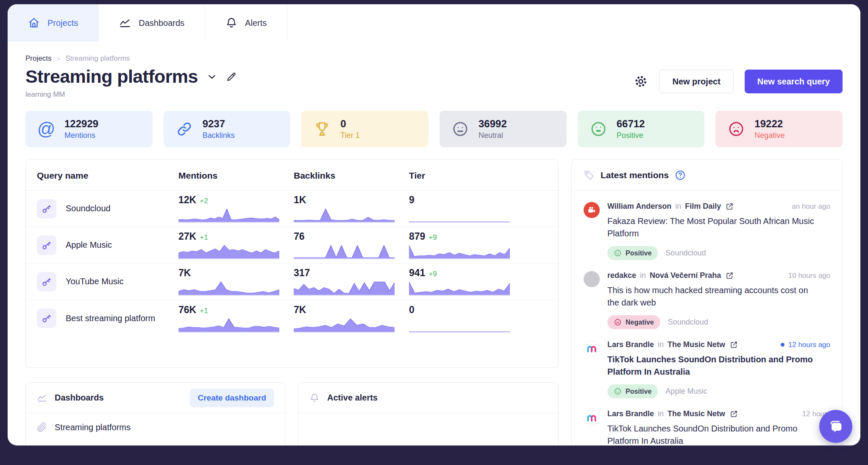 The width and height of the screenshot is (868, 465). What do you see at coordinates (219, 124) in the screenshot?
I see `stat-value: 9237` at bounding box center [219, 124].